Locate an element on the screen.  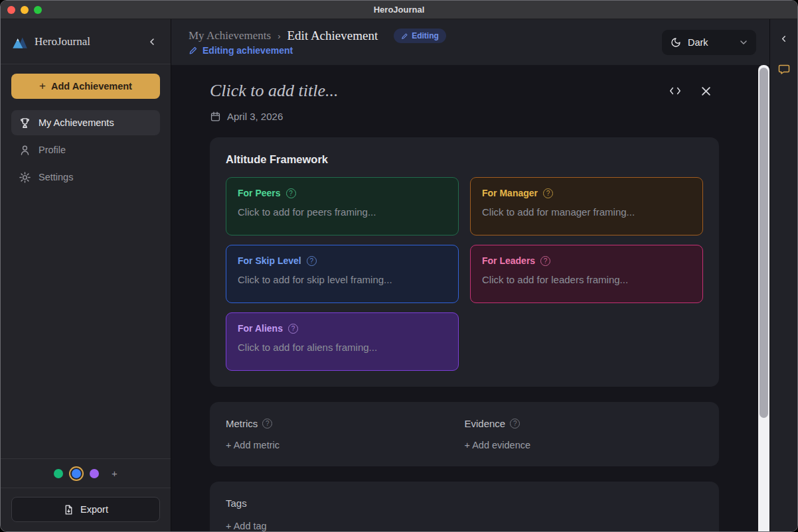
sidebar-header: HeroJournal is located at coordinates (86, 42).